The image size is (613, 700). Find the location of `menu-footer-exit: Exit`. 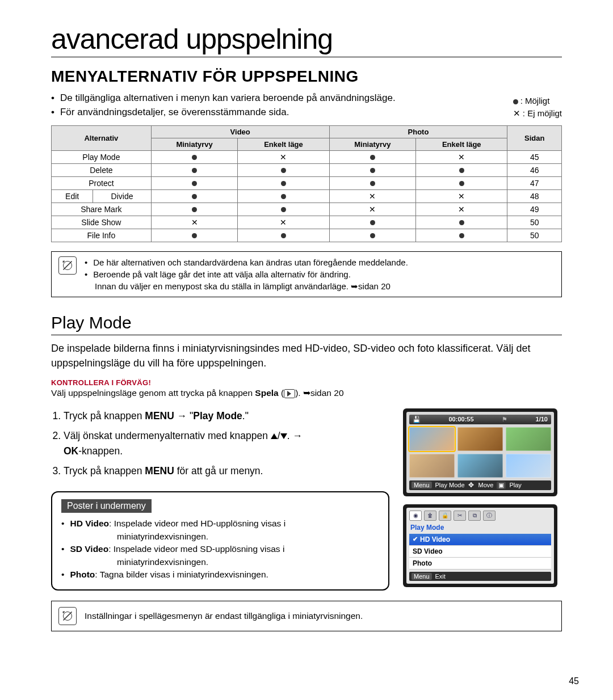

menu-footer-exit: Exit is located at coordinates (440, 576).